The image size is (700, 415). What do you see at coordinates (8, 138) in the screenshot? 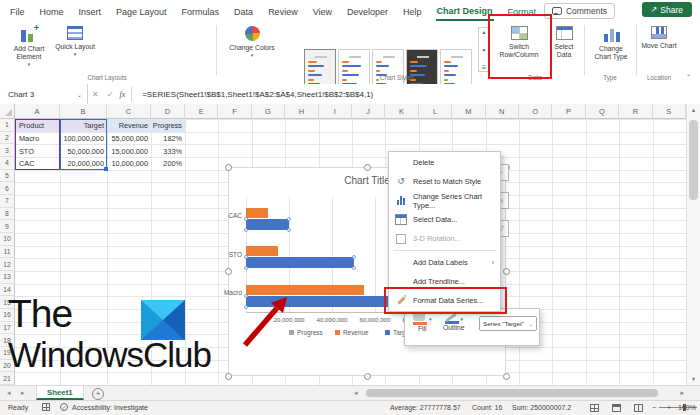
I see `row-header-2: 2` at bounding box center [8, 138].